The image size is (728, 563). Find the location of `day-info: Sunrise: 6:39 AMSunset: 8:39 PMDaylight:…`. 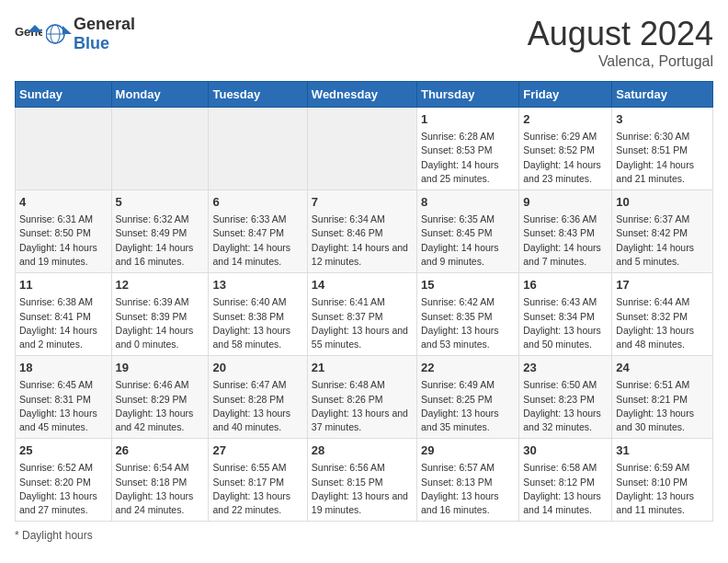

day-info: Sunrise: 6:39 AMSunset: 8:39 PMDaylight:… is located at coordinates (160, 324).